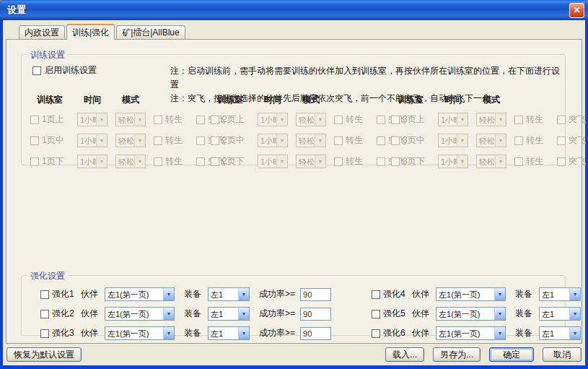 The width and height of the screenshot is (588, 369). I want to click on training-row: 1页中 1小时▼ 轻松▼ 转生 突飞, so click(120, 140).